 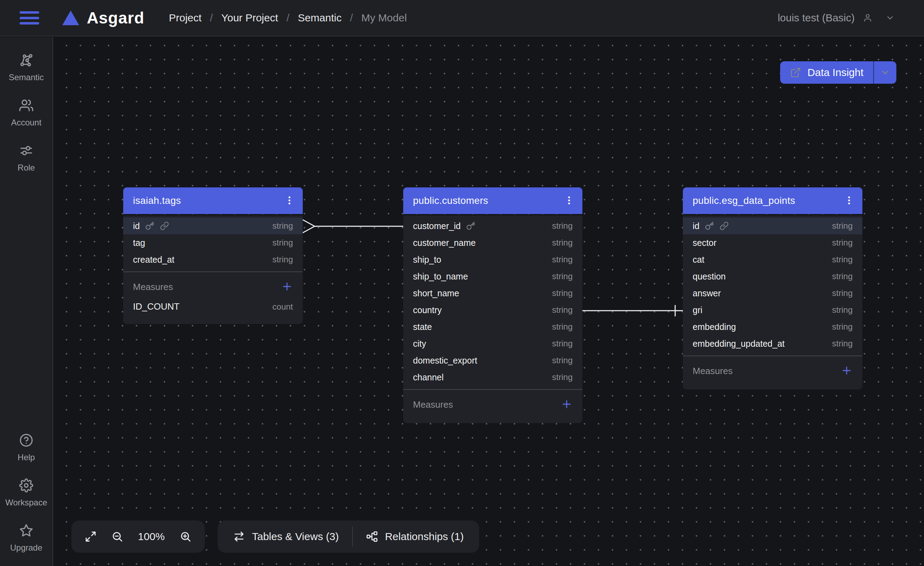 I want to click on menu-hamburger-button, so click(x=29, y=18).